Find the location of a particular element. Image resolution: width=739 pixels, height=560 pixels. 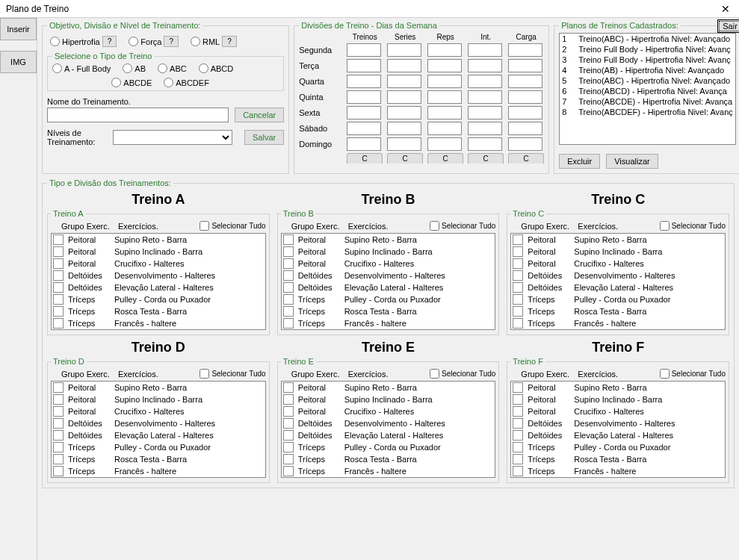

radio-hipertrofia is located at coordinates (55, 42).